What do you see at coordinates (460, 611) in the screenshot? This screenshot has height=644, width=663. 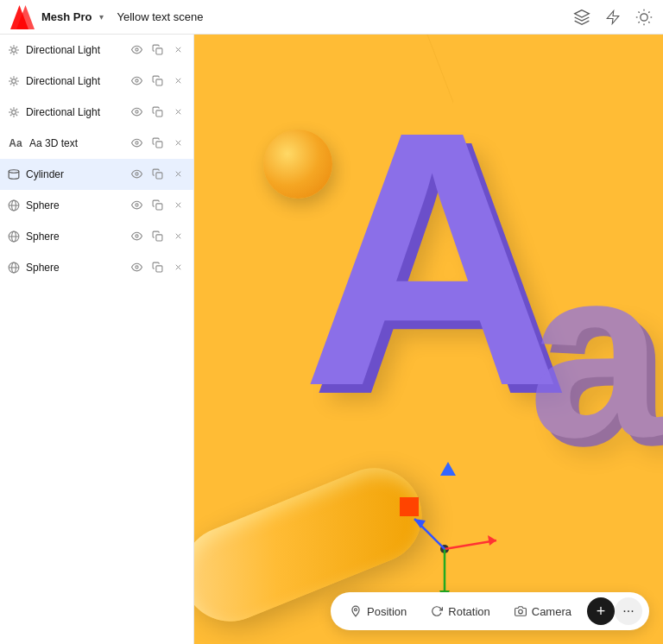 I see `rotation-btn: Rotation` at bounding box center [460, 611].